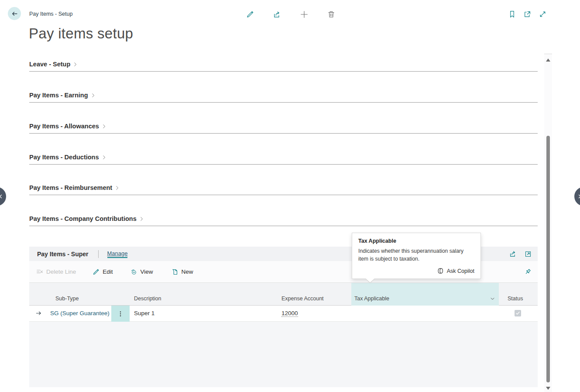 Image resolution: width=580 pixels, height=392 pixels. Describe the element at coordinates (577, 196) in the screenshot. I see `expand-right-panel-button` at that location.